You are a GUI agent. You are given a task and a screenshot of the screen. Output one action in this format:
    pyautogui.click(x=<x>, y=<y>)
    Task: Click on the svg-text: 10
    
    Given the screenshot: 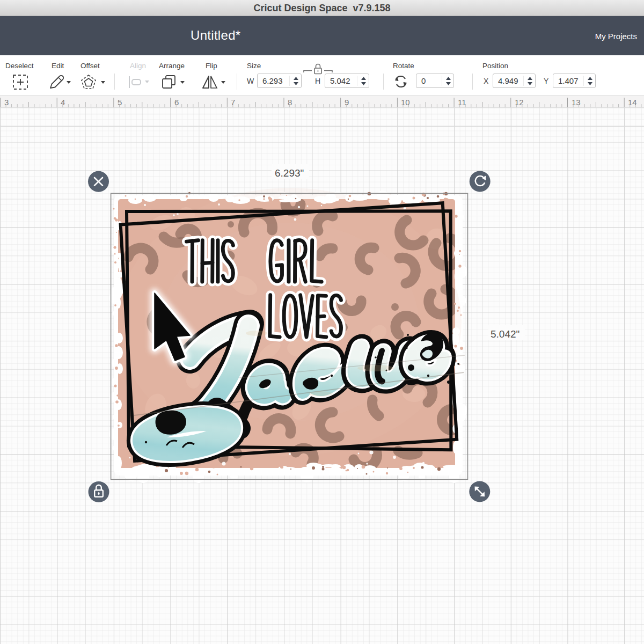 What is the action you would take?
    pyautogui.click(x=406, y=102)
    